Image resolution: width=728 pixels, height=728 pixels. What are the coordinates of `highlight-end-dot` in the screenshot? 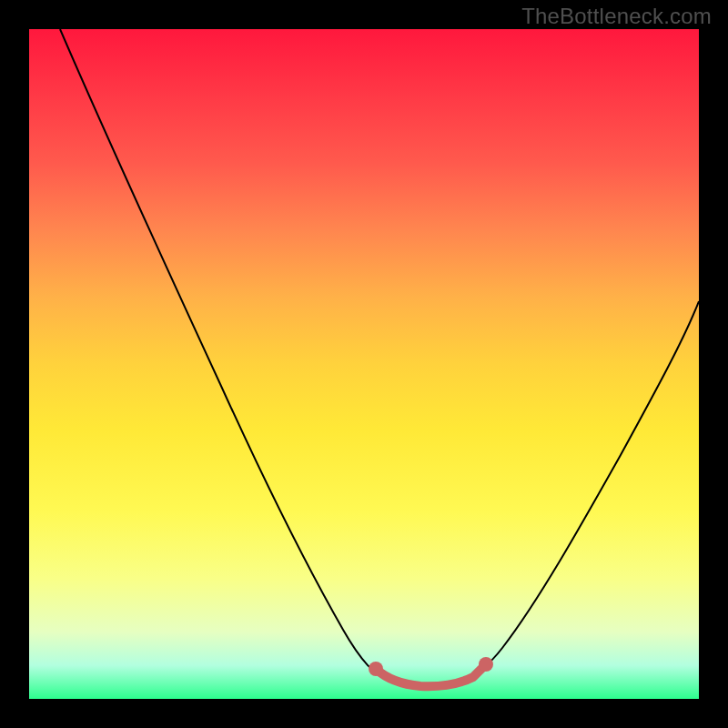 It's located at (486, 664).